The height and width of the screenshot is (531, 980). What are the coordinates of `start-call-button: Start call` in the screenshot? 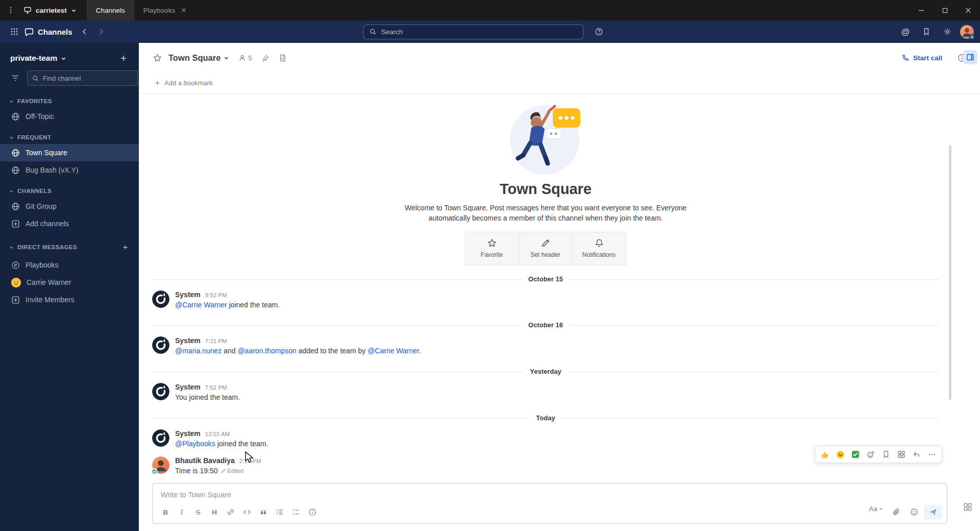 It's located at (922, 58).